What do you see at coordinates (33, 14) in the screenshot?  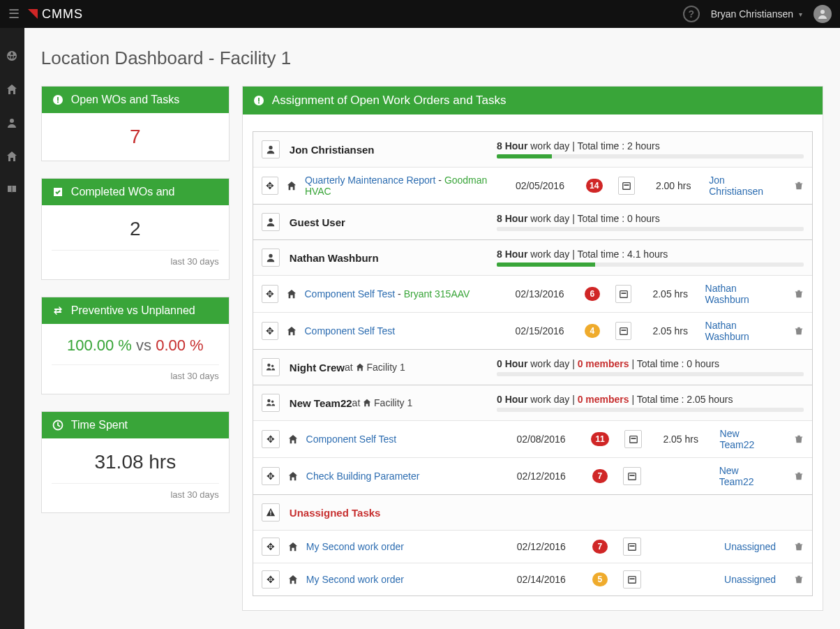 I see `brand-icon` at bounding box center [33, 14].